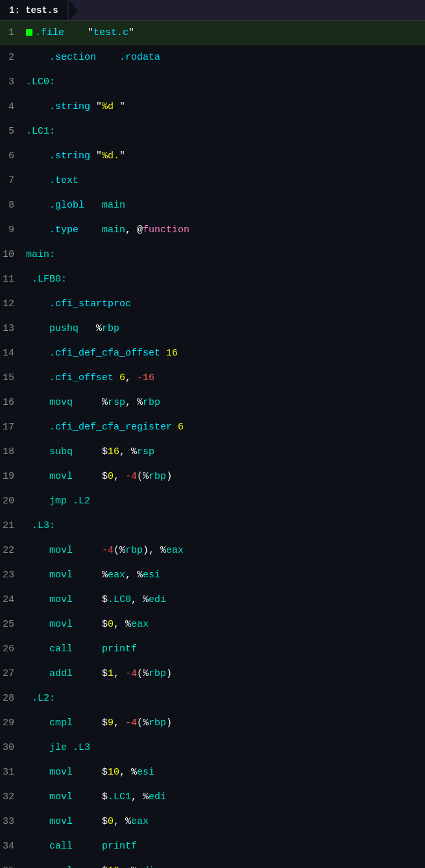 The image size is (425, 868). Describe the element at coordinates (10, 526) in the screenshot. I see `line-number: 21` at that location.